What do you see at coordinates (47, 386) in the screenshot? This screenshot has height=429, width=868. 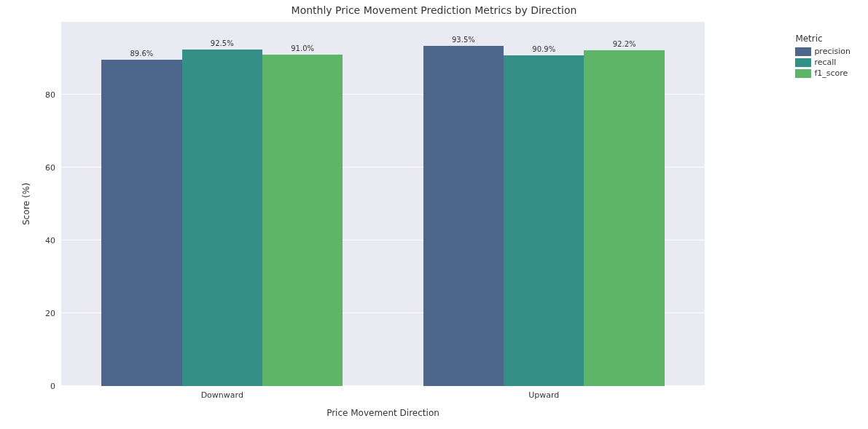 I see `y-tick: 0` at bounding box center [47, 386].